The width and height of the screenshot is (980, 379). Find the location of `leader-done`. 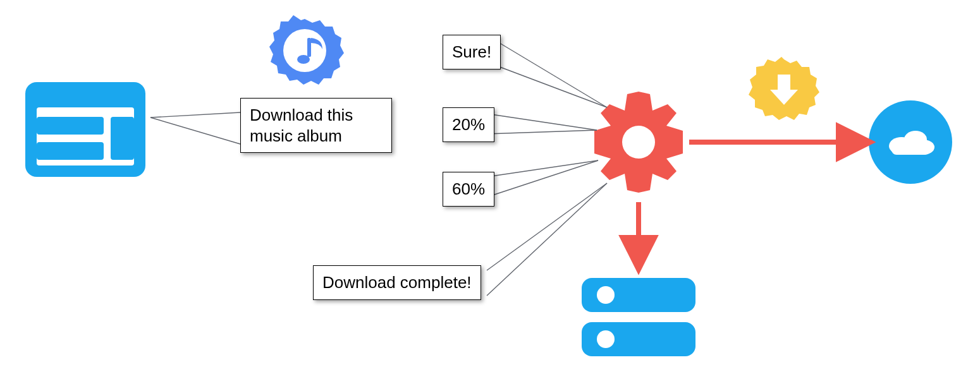

leader-done is located at coordinates (547, 239).